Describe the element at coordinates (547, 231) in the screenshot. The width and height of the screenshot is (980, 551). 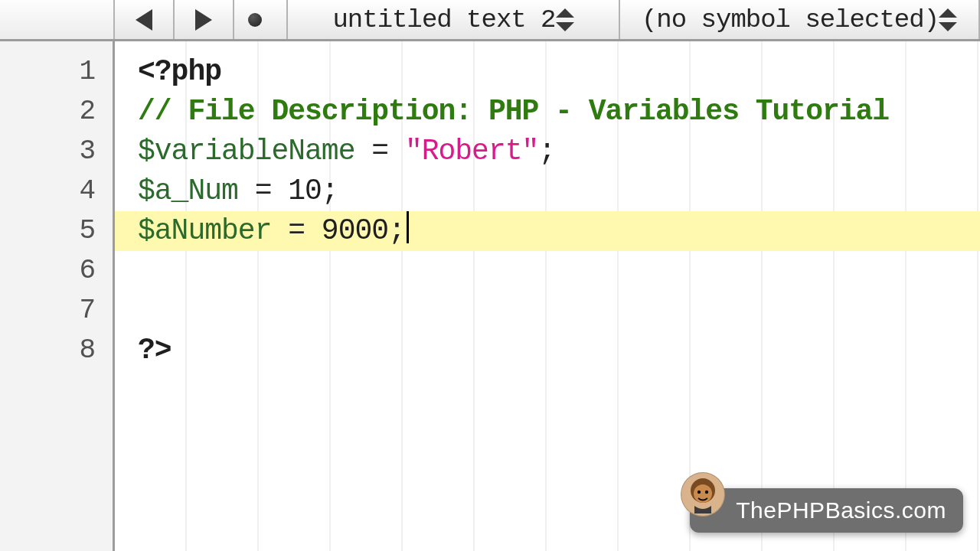
I see `code-line: $aNumber = 9000;` at that location.